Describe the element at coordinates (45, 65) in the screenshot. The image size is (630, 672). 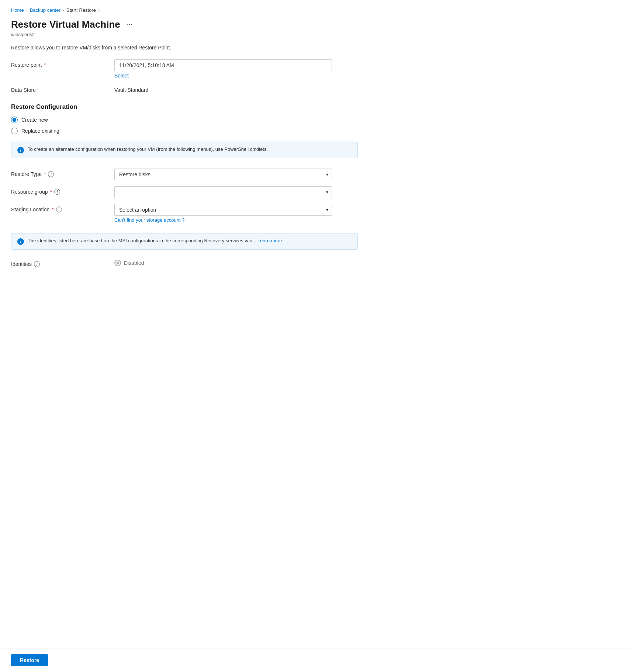
I see `restore-point-required: *` at that location.